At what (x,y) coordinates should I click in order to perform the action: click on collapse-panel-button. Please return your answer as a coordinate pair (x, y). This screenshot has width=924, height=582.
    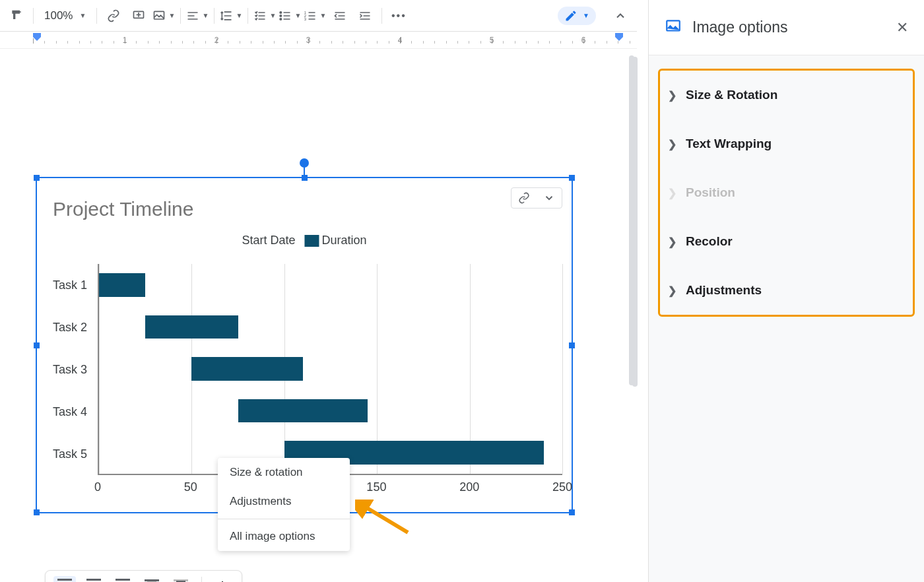
    Looking at the image, I should click on (620, 16).